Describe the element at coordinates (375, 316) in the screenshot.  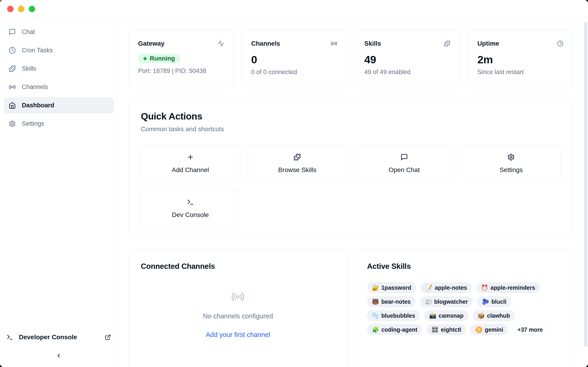
I see `bubbles-emoji-icon: 🫧` at that location.